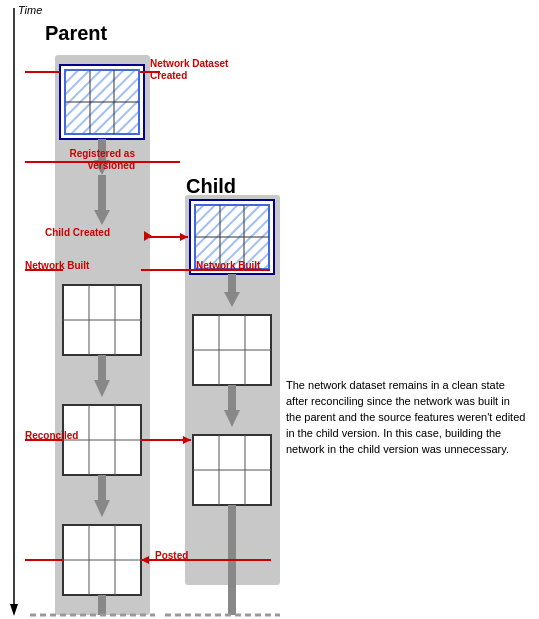  What do you see at coordinates (148, 236) in the screenshot?
I see `child-created-arrow` at bounding box center [148, 236].